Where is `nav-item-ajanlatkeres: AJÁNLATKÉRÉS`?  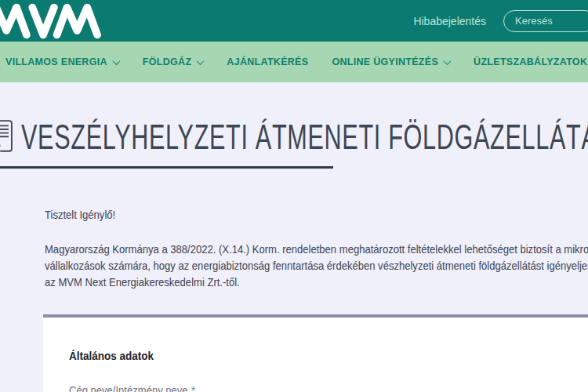 nav-item-ajanlatkeres: AJÁNLATKÉRÉS is located at coordinates (267, 62).